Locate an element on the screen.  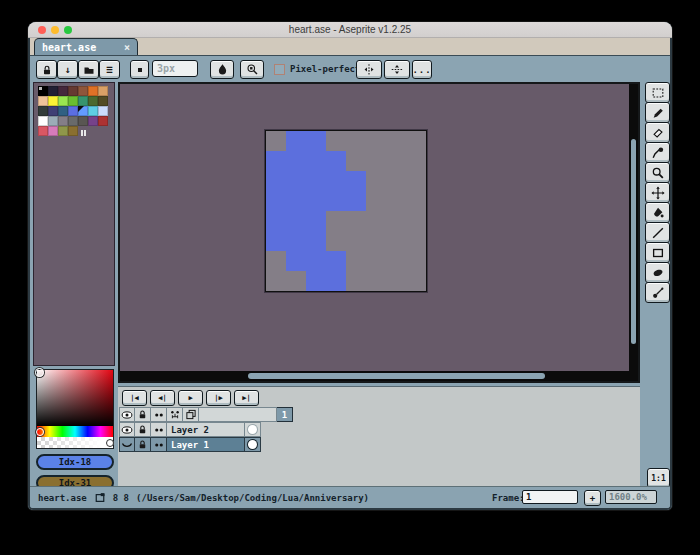
frame-header-cell: 1 is located at coordinates (285, 414).